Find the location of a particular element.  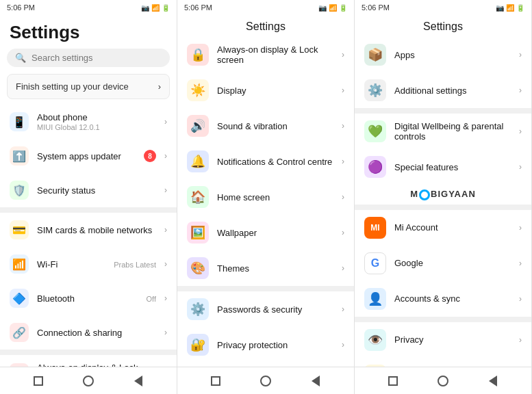

settings-title-mid: Settings is located at coordinates (266, 26).